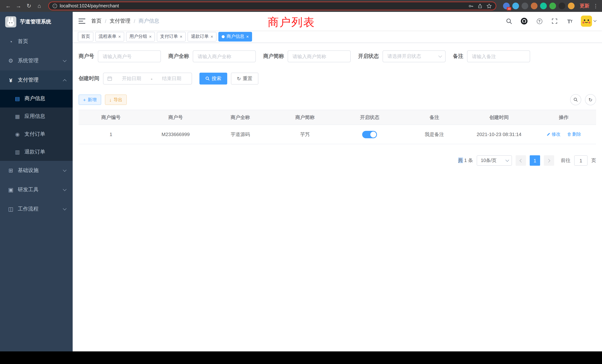  Describe the element at coordinates (202, 37) in the screenshot. I see `tab-refund-orders: 退款订单 ×` at that location.